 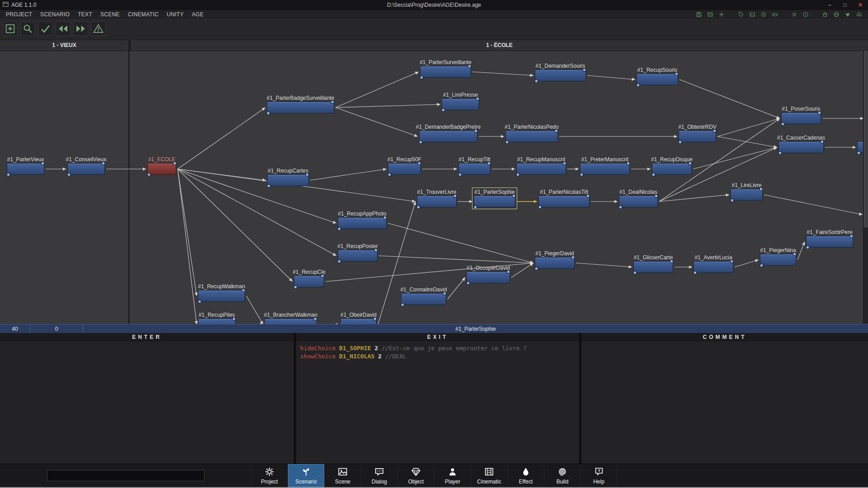 I want to click on node-1-cassercadenas: #1_CasserCadenas, so click(x=801, y=147).